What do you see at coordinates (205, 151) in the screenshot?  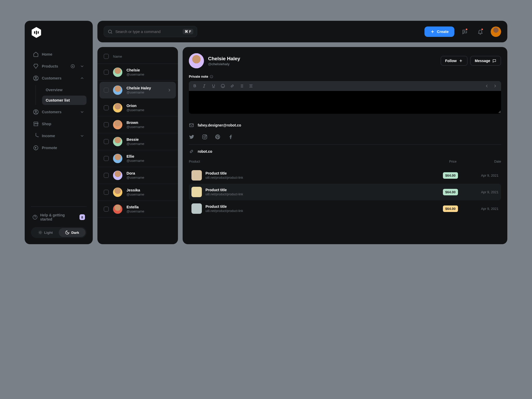 I see `website-value: robot.co` at bounding box center [205, 151].